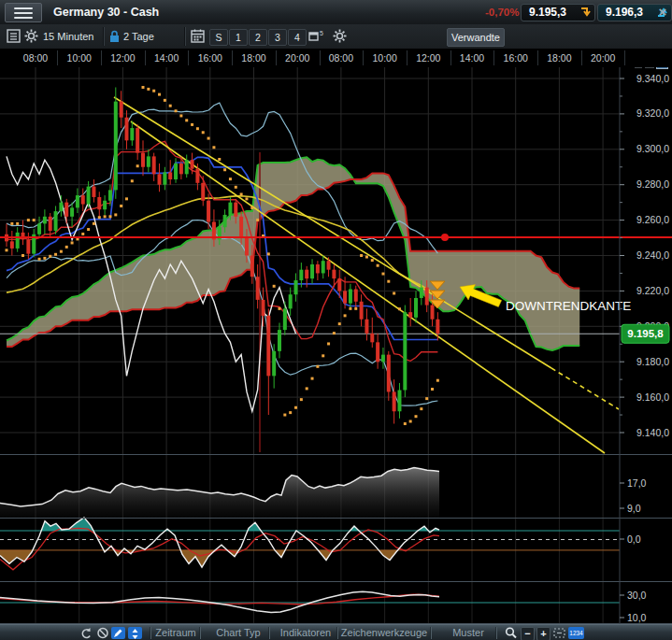 This screenshot has width=672, height=640. I want to click on price-tick-label: 9.140,0, so click(652, 433).